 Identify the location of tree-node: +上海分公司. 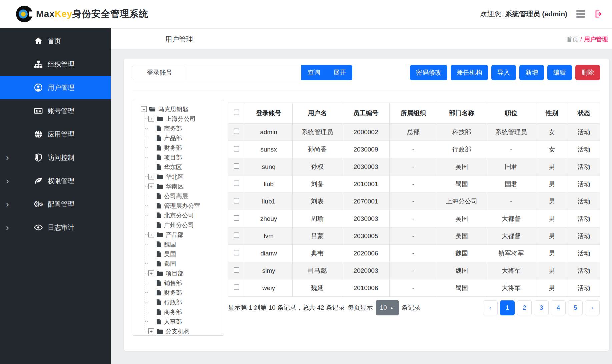
(178, 119).